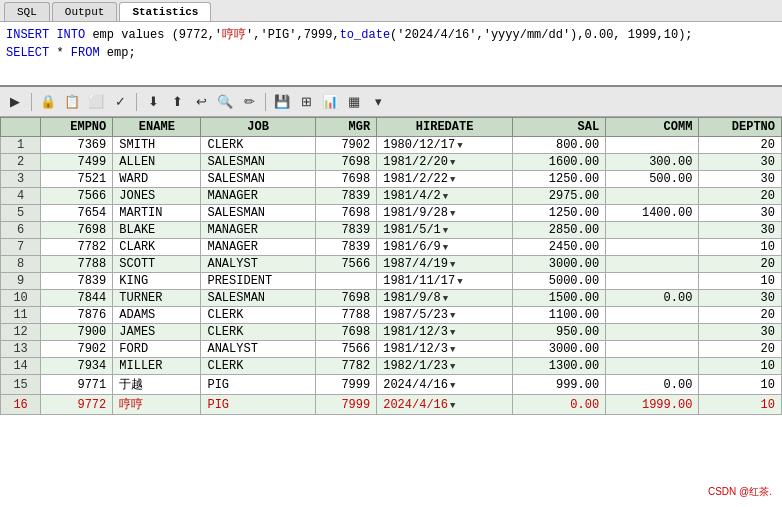  Describe the element at coordinates (153, 102) in the screenshot. I see `down-button: ⬇` at that location.